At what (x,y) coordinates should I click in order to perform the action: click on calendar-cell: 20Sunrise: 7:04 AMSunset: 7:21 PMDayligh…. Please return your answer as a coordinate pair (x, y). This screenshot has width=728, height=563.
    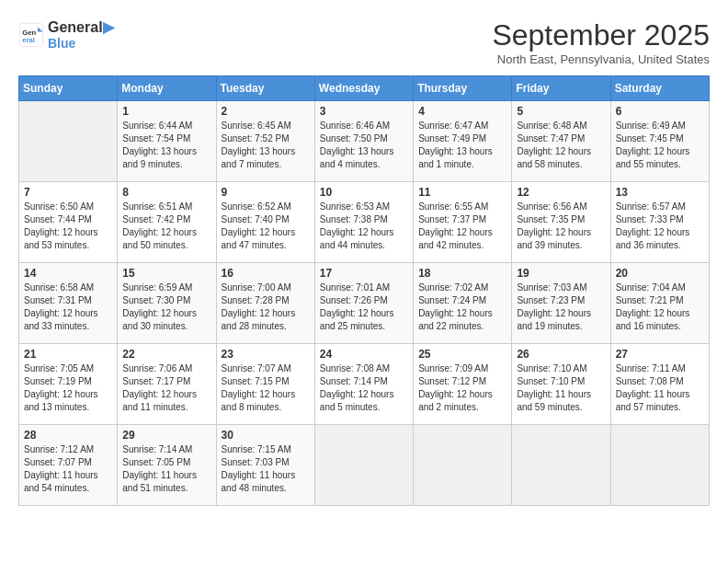
    Looking at the image, I should click on (660, 304).